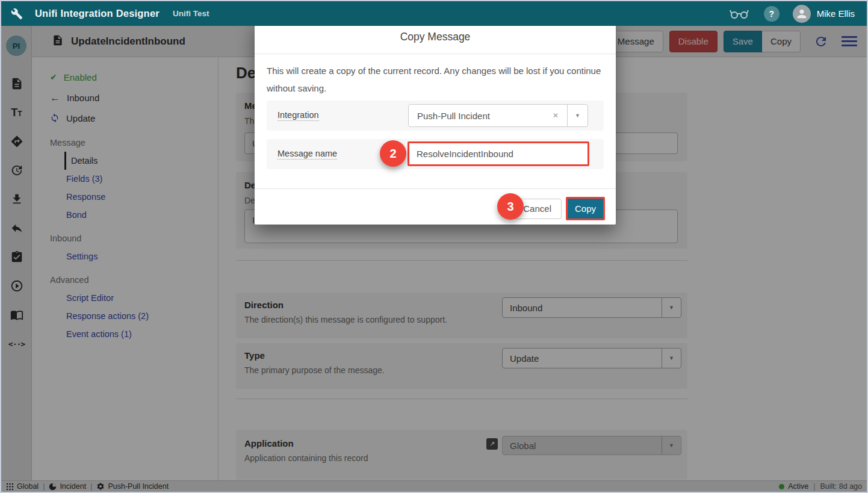 This screenshot has height=493, width=868. I want to click on integration-field-label: Integration, so click(299, 116).